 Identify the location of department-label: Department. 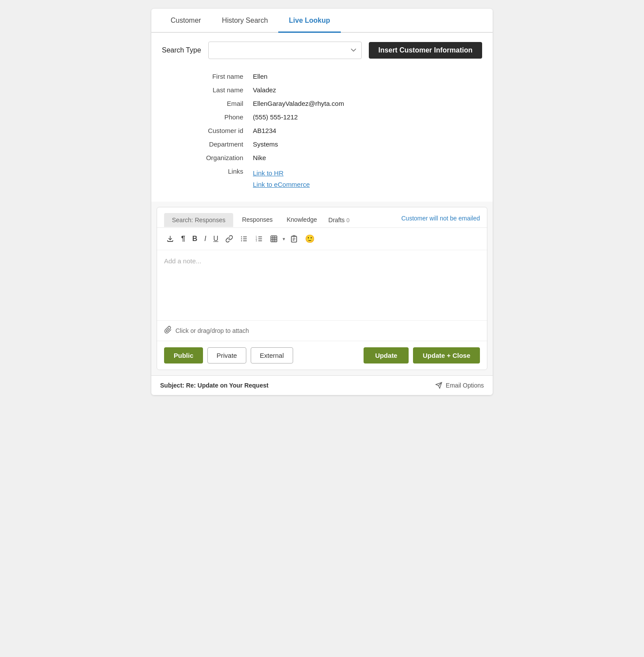
(206, 144).